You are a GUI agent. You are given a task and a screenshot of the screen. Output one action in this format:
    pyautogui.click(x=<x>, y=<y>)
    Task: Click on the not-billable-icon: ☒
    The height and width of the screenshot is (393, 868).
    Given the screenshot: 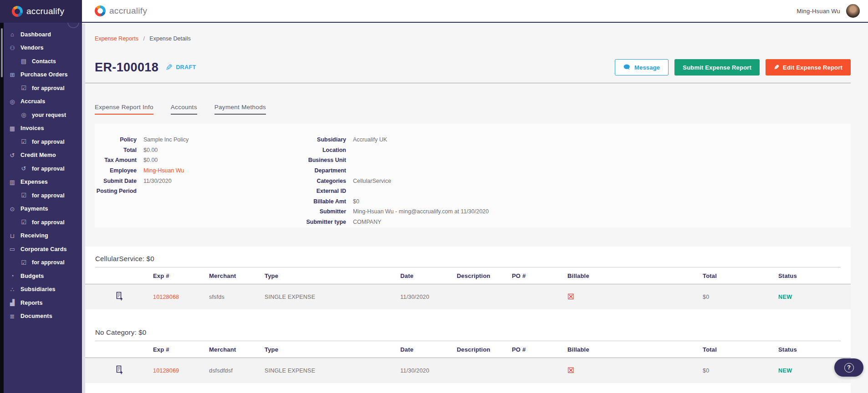 What is the action you would take?
    pyautogui.click(x=635, y=297)
    